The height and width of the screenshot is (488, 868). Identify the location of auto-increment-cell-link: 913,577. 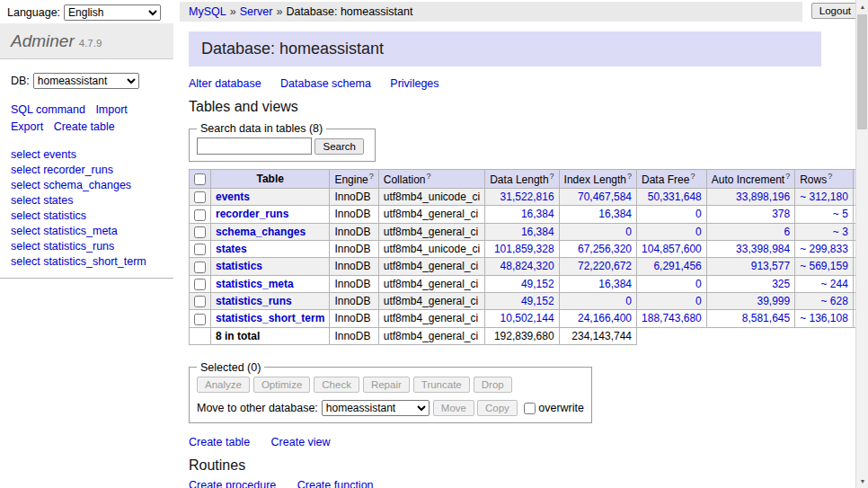
(771, 266).